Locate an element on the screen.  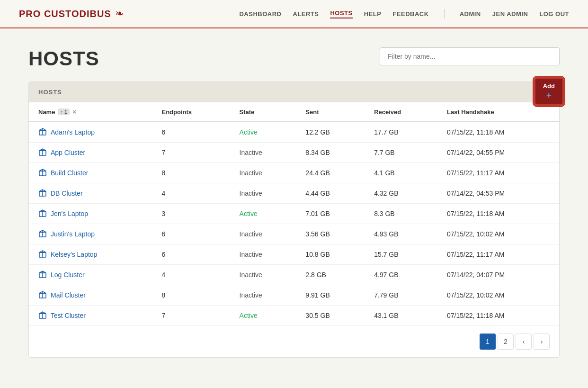
header: PRO CUSTODIBUS ❧ DASHBOARD ALERTS HOSTS … is located at coordinates (294, 14).